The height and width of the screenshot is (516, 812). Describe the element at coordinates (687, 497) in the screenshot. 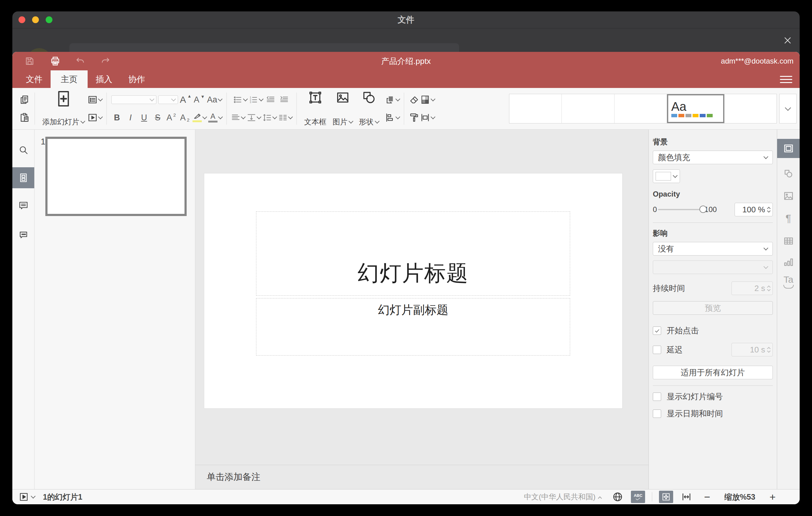

I see `fit-to-width-icon` at that location.